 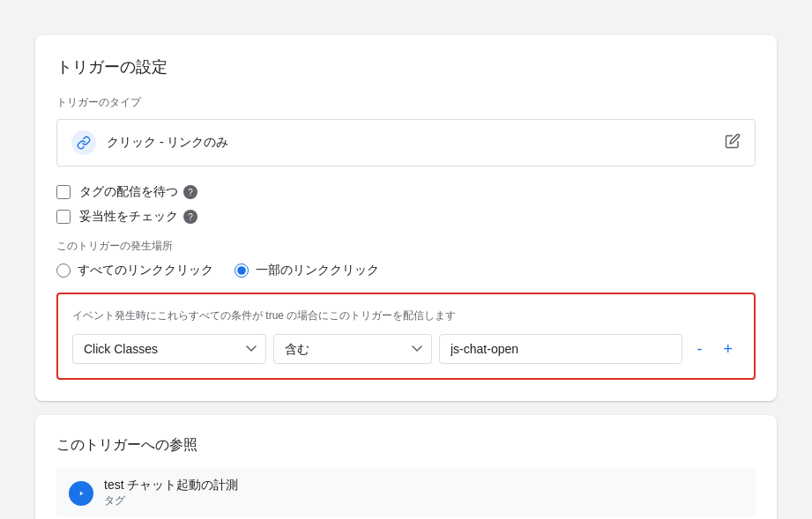 I want to click on trigger-type-label: トリガーのタイプ, so click(x=406, y=102).